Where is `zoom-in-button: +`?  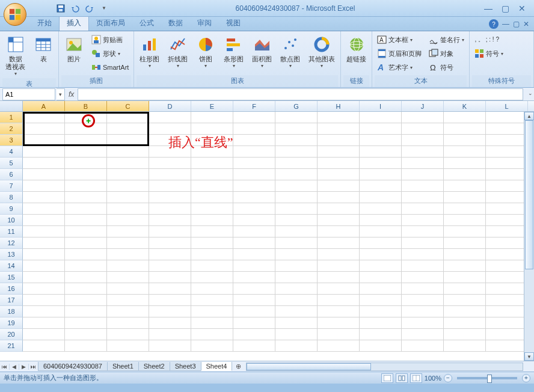 zoom-in-button: + is located at coordinates (526, 378).